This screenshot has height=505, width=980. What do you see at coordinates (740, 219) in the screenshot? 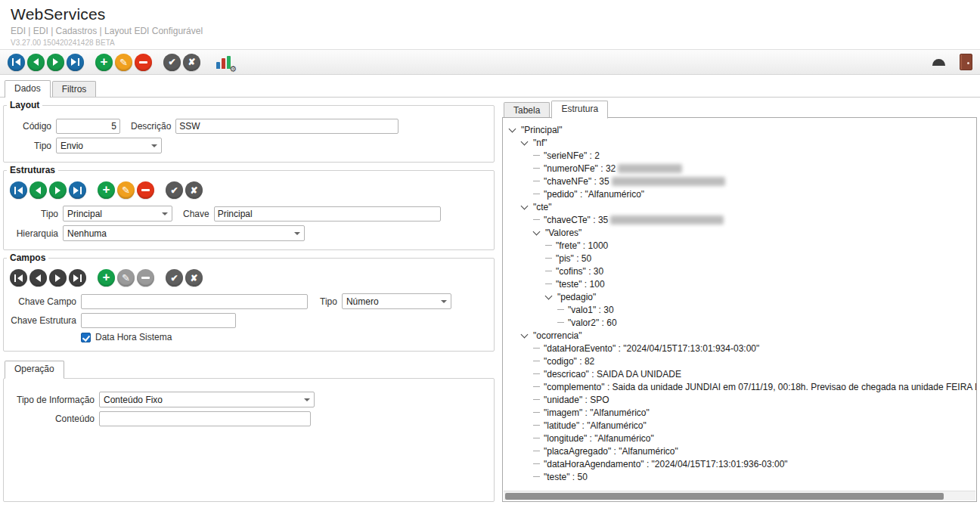
I see `tree-leaf: "chaveCTe" : 35` at bounding box center [740, 219].